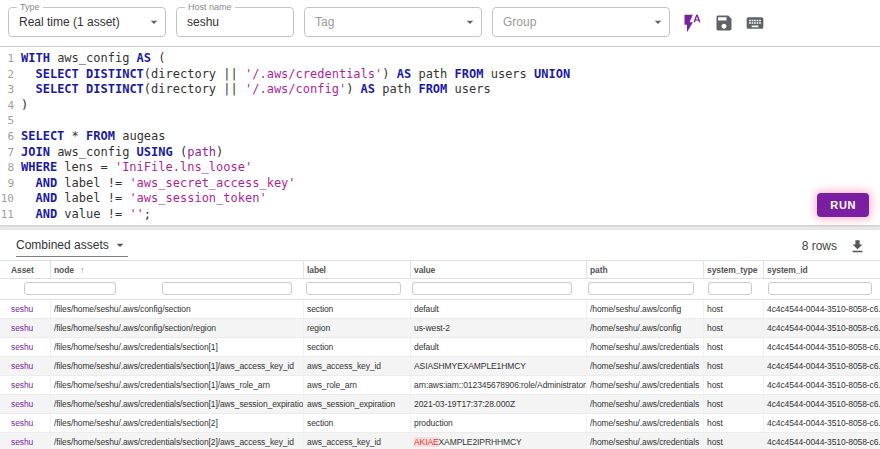 This screenshot has width=880, height=449. Describe the element at coordinates (87, 22) in the screenshot. I see `type-select: Type Real time (1 asset)` at that location.